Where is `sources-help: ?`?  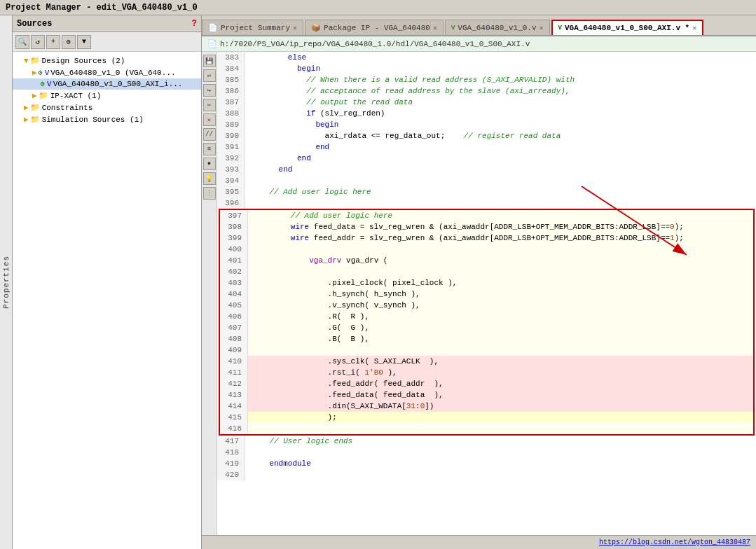
sources-help: ? is located at coordinates (195, 24).